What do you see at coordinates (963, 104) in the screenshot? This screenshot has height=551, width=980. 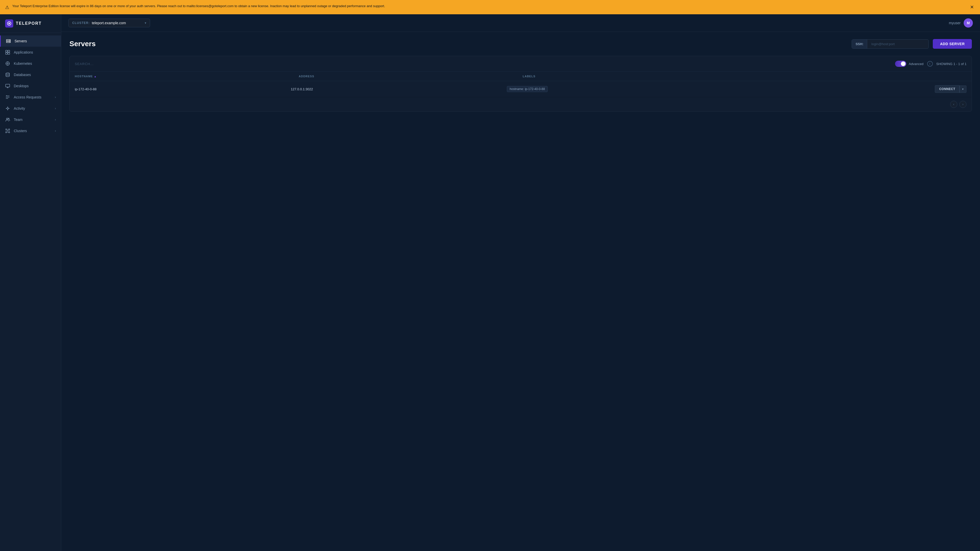 I see `next-page-button: ›` at bounding box center [963, 104].